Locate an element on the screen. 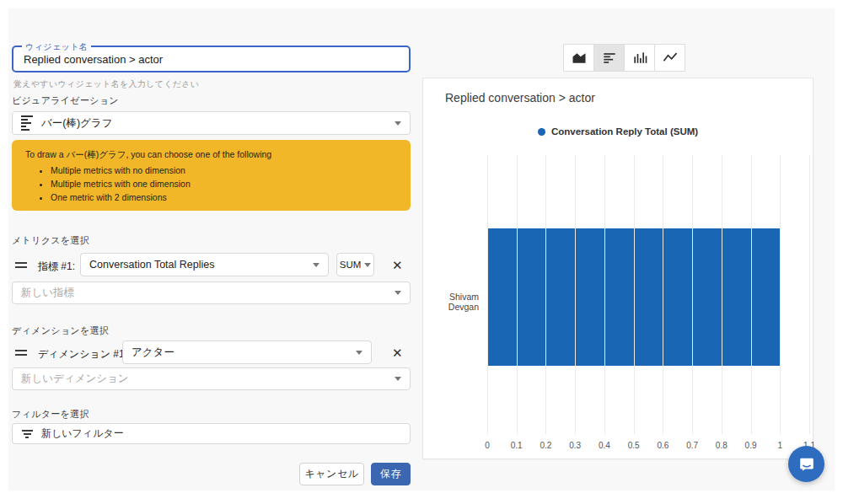  widget-name-field: ウィジェット名 is located at coordinates (211, 59).